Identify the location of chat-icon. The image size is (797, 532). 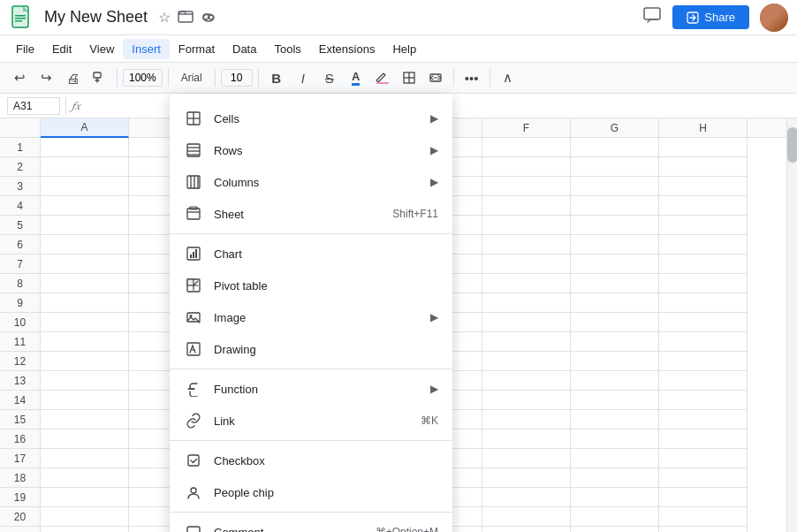
(652, 18).